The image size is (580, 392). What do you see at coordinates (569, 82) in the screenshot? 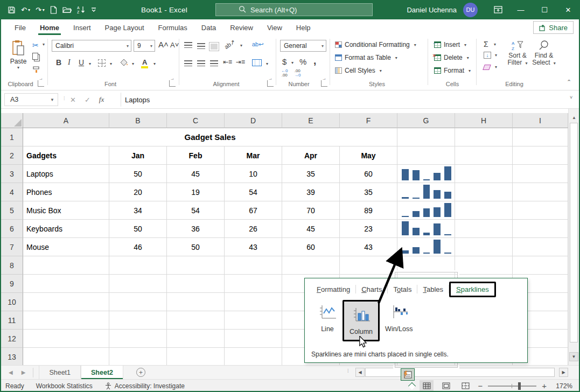
I see `collapse-ribbon-icon: ⌃` at bounding box center [569, 82].